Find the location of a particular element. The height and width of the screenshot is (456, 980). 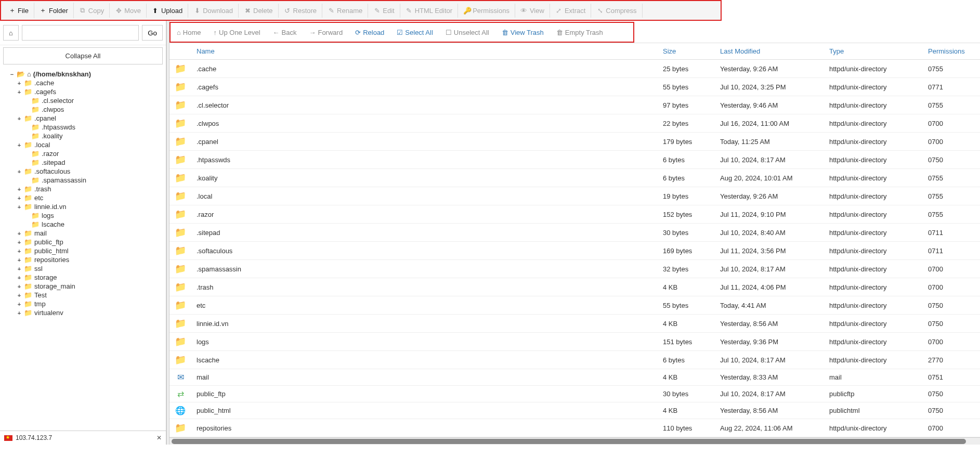

table-row: 📁.koality6 bytesAug 20, 2024, 10:01 AMht… is located at coordinates (575, 178).